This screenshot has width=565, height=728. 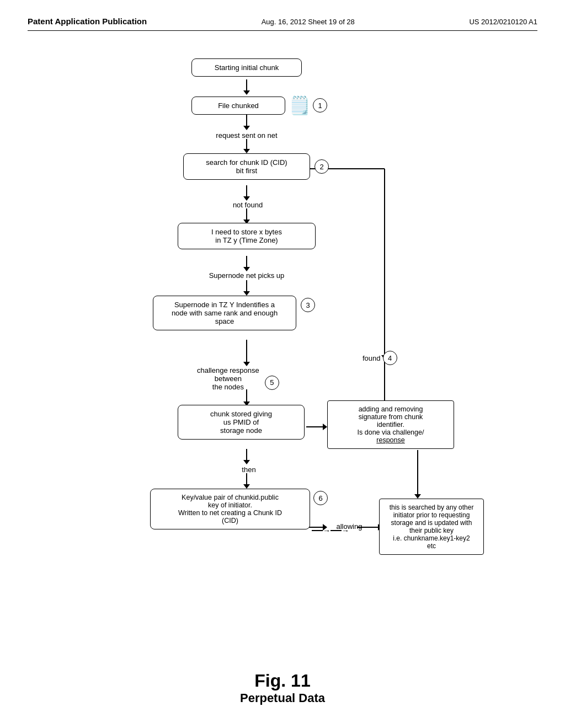 What do you see at coordinates (272, 383) in the screenshot?
I see `badge-5: 5` at bounding box center [272, 383].